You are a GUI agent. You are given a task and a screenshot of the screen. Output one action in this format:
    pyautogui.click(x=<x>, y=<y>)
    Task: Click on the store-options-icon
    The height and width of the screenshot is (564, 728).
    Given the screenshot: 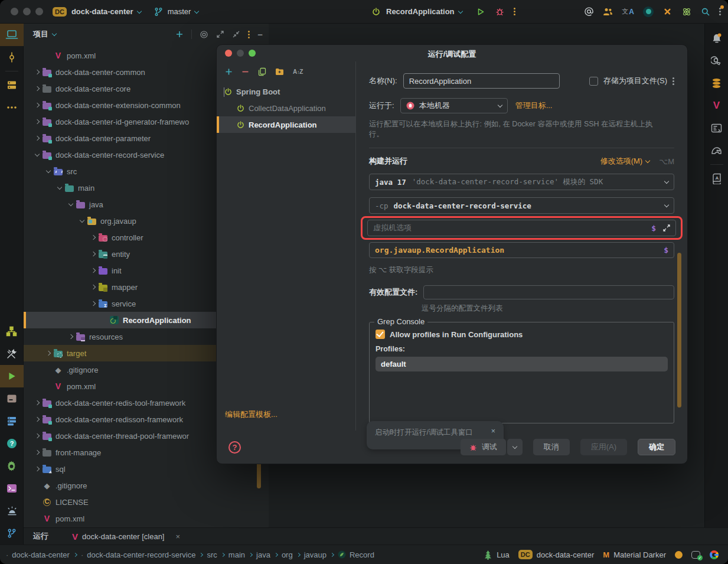 What is the action you would take?
    pyautogui.click(x=673, y=81)
    